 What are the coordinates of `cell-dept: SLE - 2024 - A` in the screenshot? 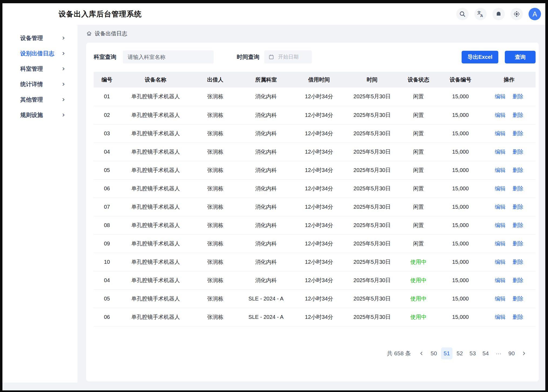 It's located at (266, 299).